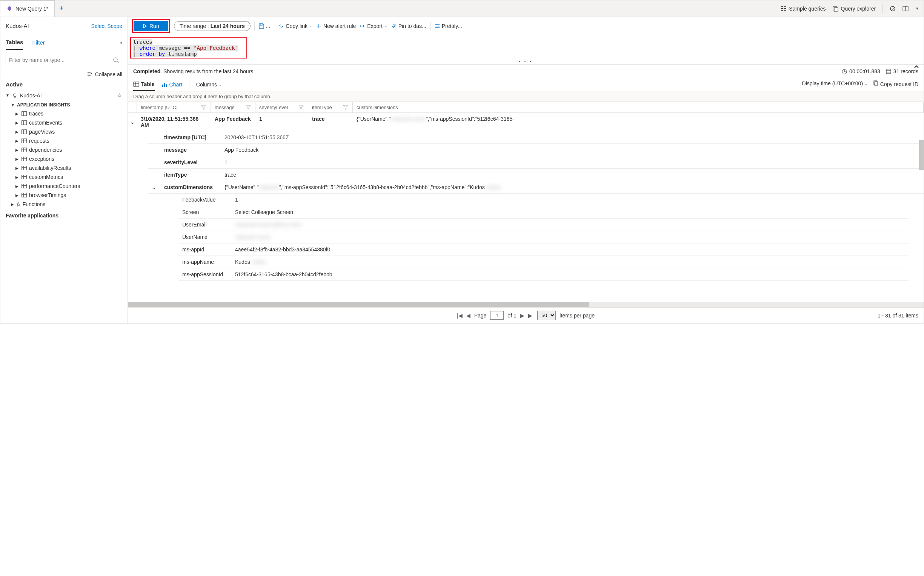 This screenshot has height=576, width=924. What do you see at coordinates (164, 85) in the screenshot?
I see `chart-icon` at bounding box center [164, 85].